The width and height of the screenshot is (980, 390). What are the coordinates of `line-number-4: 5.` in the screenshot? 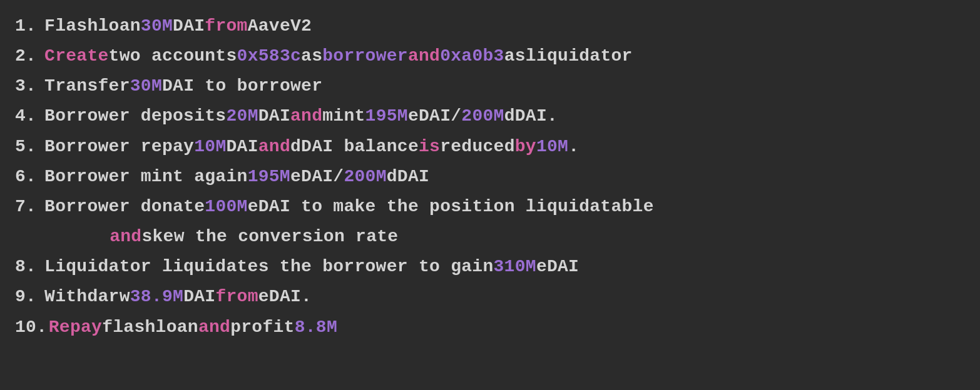 It's located at (30, 147).